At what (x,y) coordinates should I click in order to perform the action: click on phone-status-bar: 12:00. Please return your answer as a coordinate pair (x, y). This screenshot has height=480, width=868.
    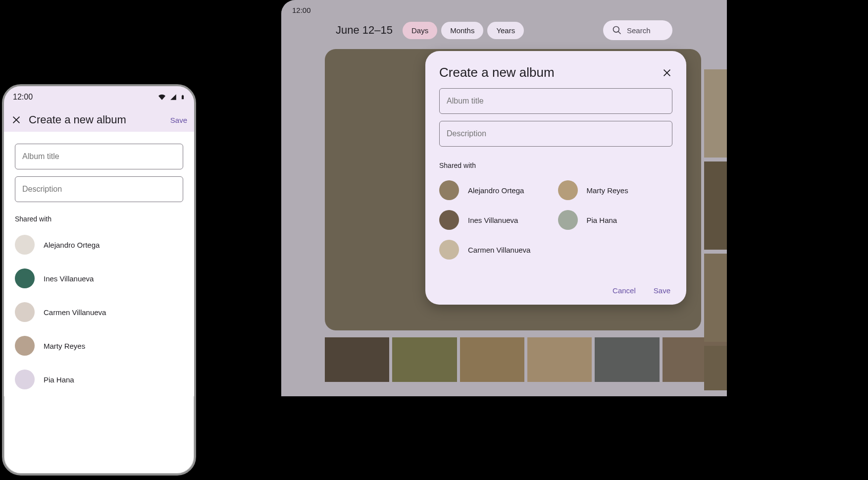
    Looking at the image, I should click on (99, 97).